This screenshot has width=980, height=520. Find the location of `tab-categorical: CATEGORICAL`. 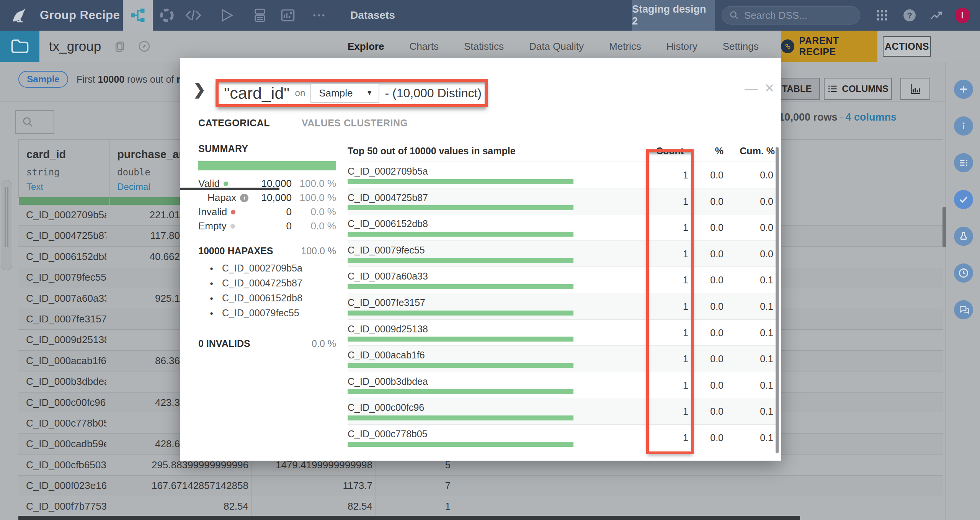

tab-categorical: CATEGORICAL is located at coordinates (234, 124).